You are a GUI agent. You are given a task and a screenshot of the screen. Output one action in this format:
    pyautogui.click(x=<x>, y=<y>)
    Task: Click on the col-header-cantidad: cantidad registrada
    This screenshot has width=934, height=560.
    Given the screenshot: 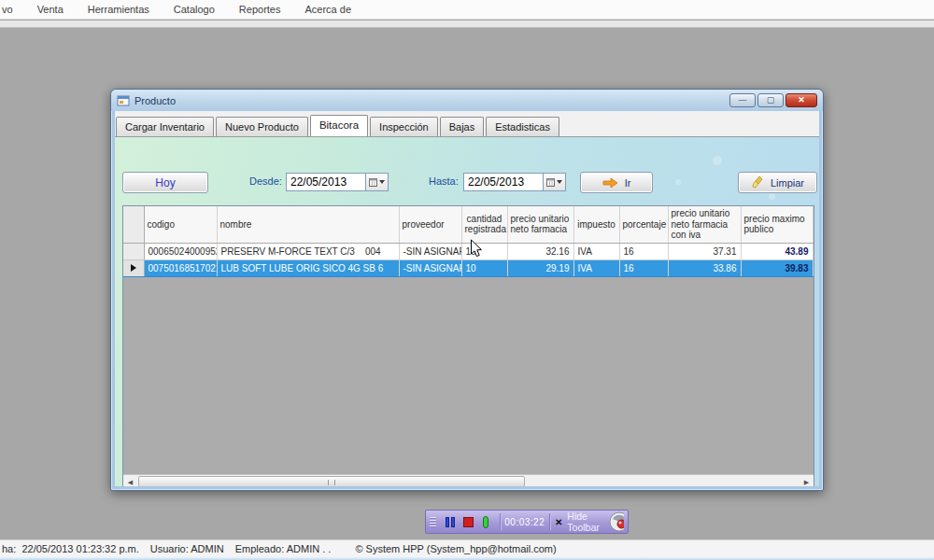 What is the action you would take?
    pyautogui.click(x=484, y=224)
    